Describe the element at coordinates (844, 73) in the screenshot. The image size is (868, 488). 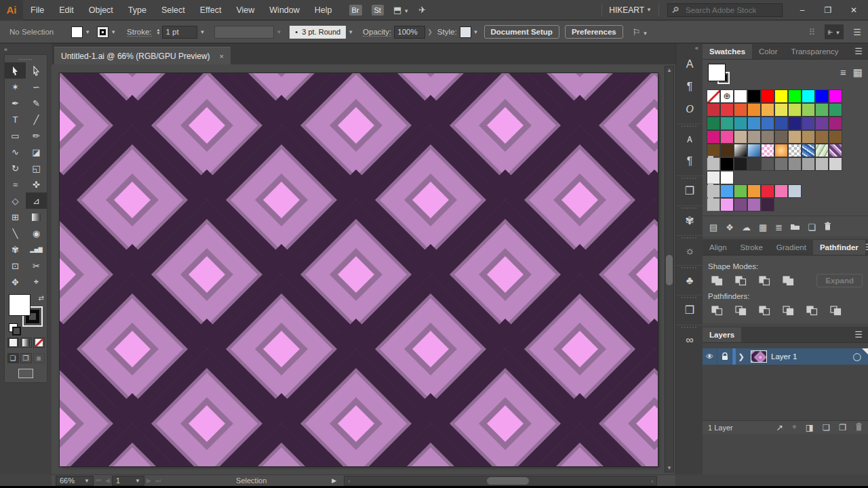
I see `list-view-icon: ≡` at that location.